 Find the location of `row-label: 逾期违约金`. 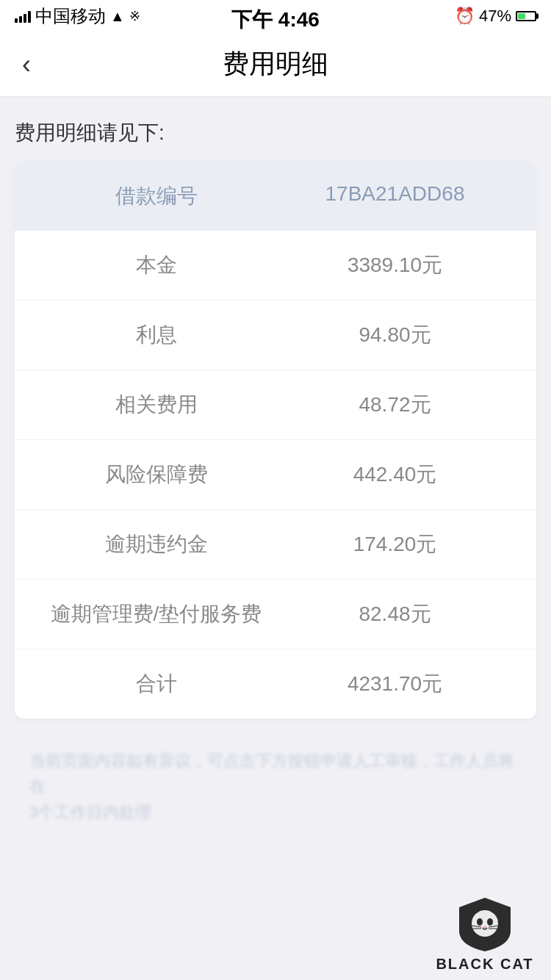

row-label: 逾期违约金 is located at coordinates (156, 544).